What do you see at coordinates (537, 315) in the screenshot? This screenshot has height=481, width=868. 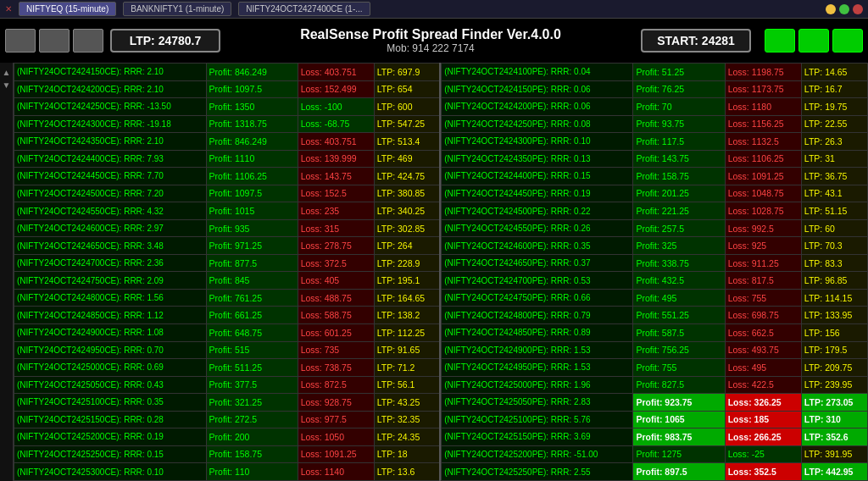 I see `symbol-cell: (NIFTY24OCT2424800PE): RRR: 0.79` at bounding box center [537, 315].